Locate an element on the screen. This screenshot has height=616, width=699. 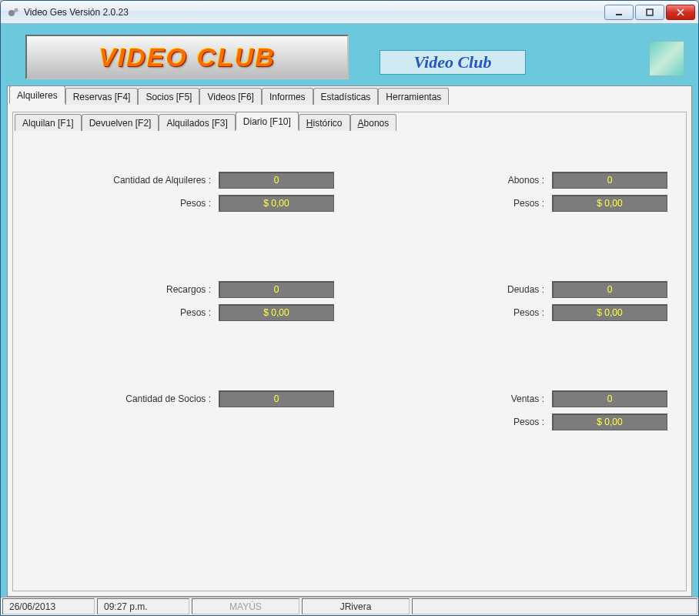
app-icon is located at coordinates (13, 12).